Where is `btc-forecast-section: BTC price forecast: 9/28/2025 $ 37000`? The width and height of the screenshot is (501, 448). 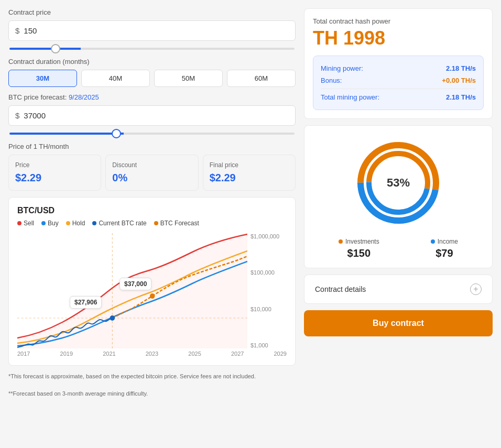 btc-forecast-section: BTC price forecast: 9/28/2025 $ 37000 is located at coordinates (152, 115).